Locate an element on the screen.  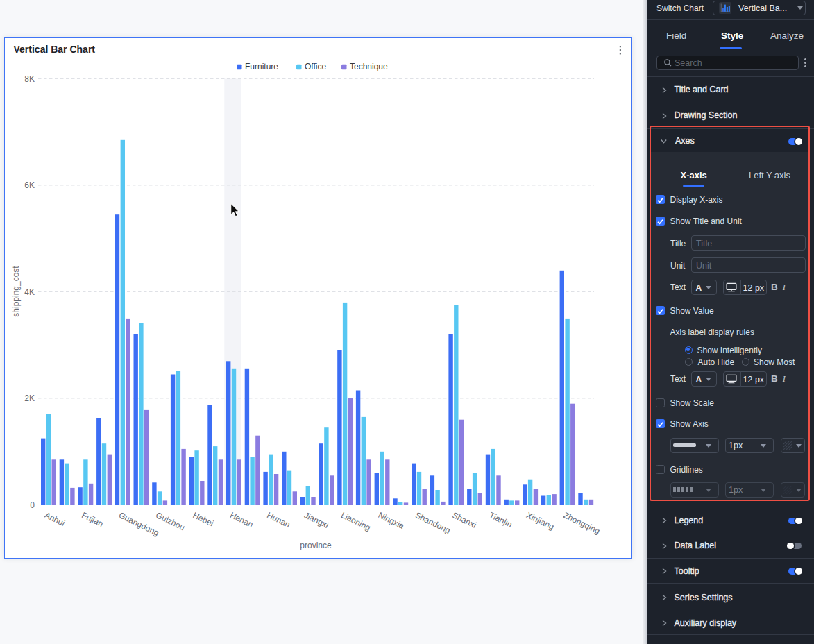
svg-text: Furniture is located at coordinates (262, 67).